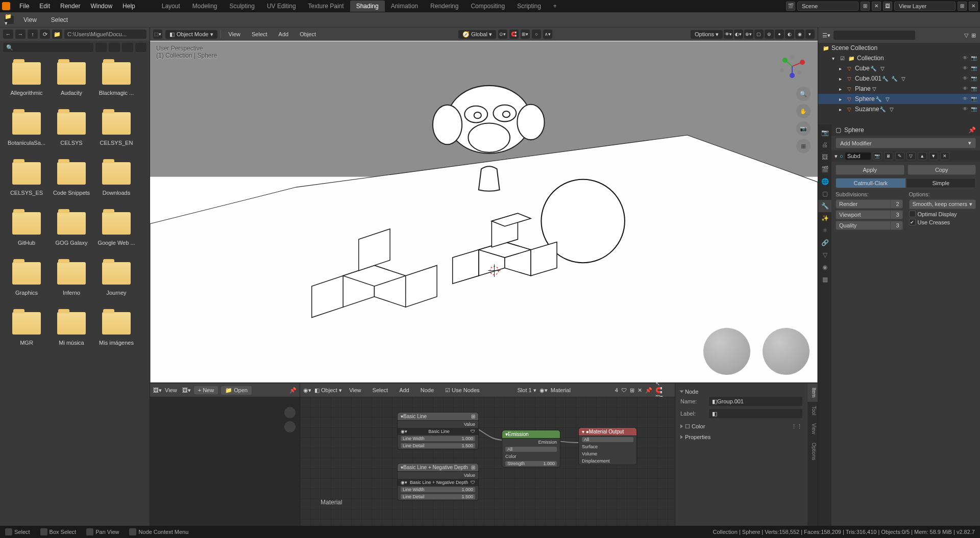 The image size is (980, 538). What do you see at coordinates (225, 461) in the screenshot?
I see `image-editor-canvas` at bounding box center [225, 461].